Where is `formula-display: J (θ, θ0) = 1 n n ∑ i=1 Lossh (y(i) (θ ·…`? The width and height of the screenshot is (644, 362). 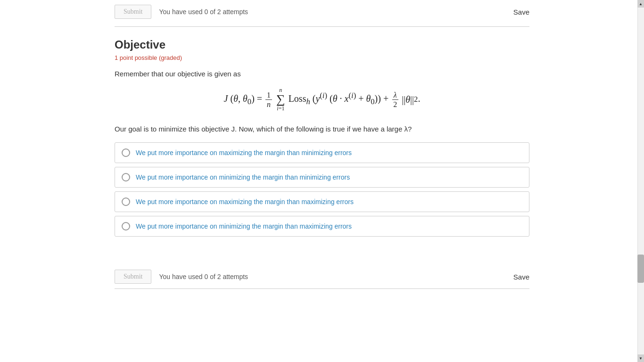
formula-display: J (θ, θ0) = 1 n n ∑ i=1 Lossh (y(i) (θ ·… is located at coordinates (322, 99).